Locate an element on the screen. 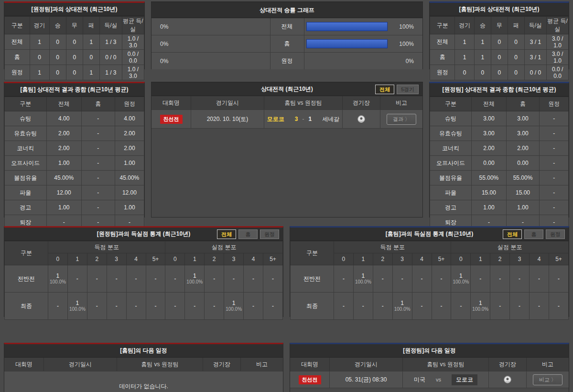  table-row: 볼점유율55.00%55.00%- is located at coordinates (499, 178).